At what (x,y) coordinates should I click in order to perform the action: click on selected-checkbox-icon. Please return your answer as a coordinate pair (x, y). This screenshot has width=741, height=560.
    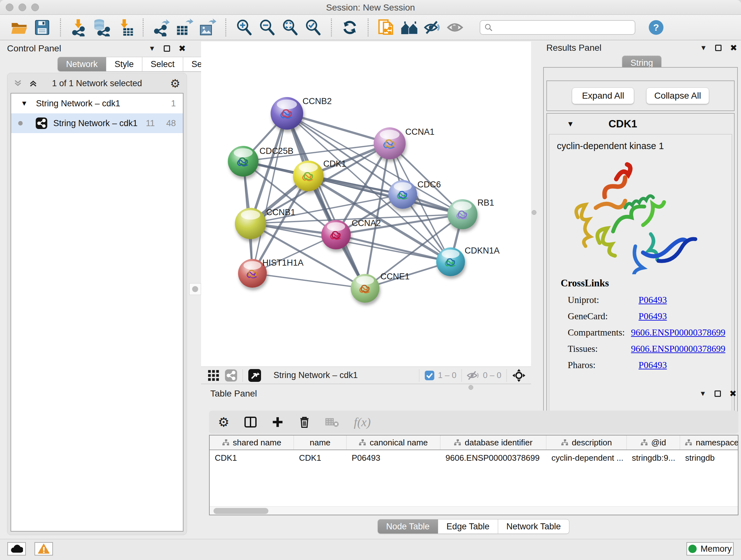
    Looking at the image, I should click on (429, 375).